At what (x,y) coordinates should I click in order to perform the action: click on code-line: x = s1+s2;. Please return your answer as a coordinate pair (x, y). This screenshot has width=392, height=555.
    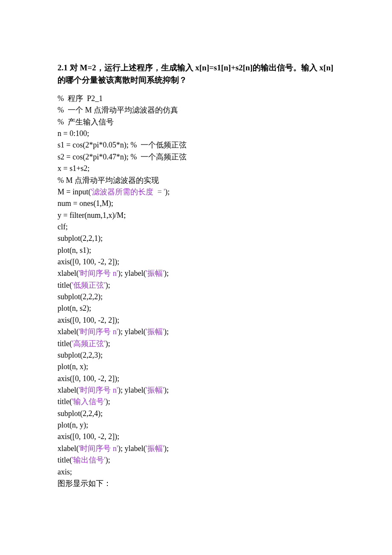
    Looking at the image, I should click on (199, 169).